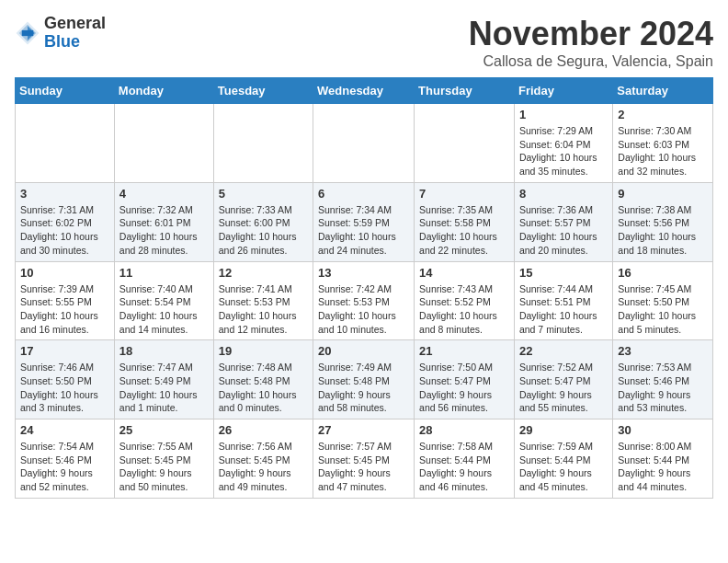 This screenshot has height=563, width=728. Describe the element at coordinates (64, 230) in the screenshot. I see `day-info: Sunrise: 7:31 AMSunset: 6:02 PMDaylight:…` at that location.